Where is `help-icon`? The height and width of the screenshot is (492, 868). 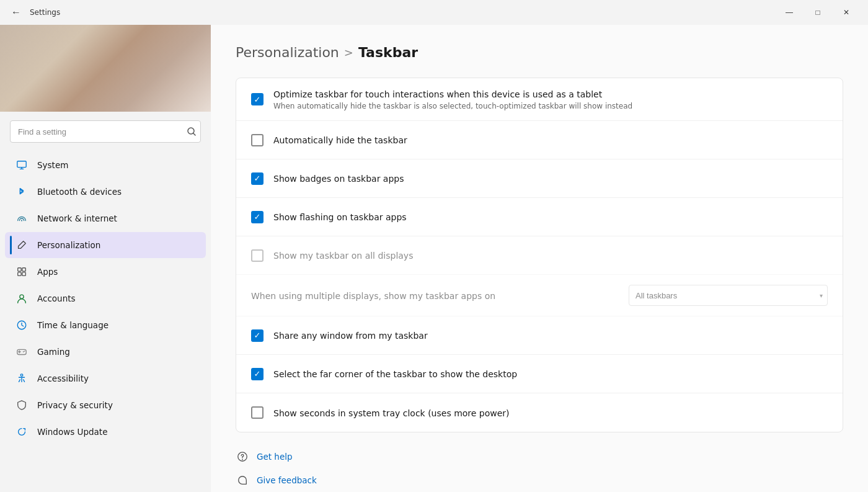
help-icon is located at coordinates (242, 457).